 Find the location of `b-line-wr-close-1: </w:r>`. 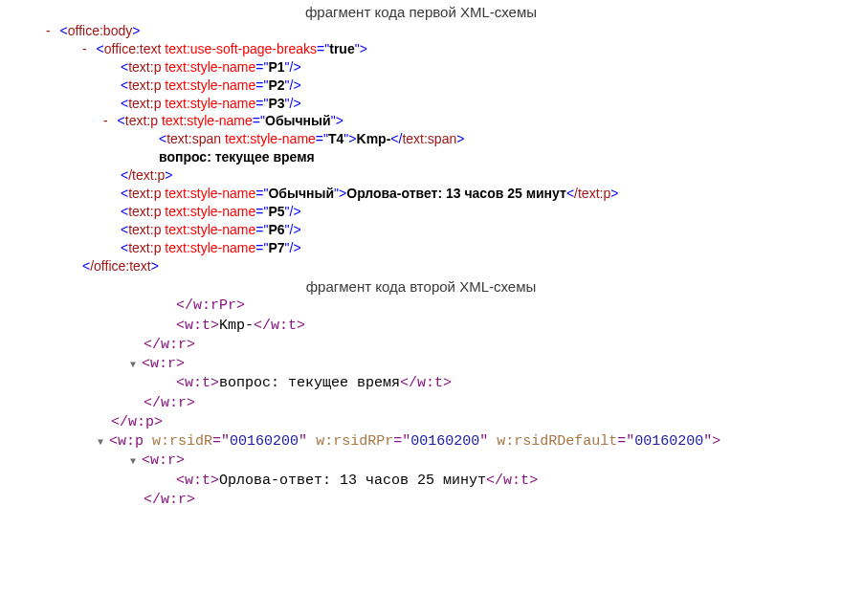

b-line-wr-close-1: </w:r> is located at coordinates (435, 345).